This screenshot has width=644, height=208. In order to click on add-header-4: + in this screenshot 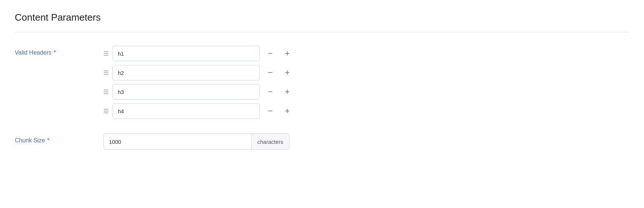, I will do `click(287, 111)`.